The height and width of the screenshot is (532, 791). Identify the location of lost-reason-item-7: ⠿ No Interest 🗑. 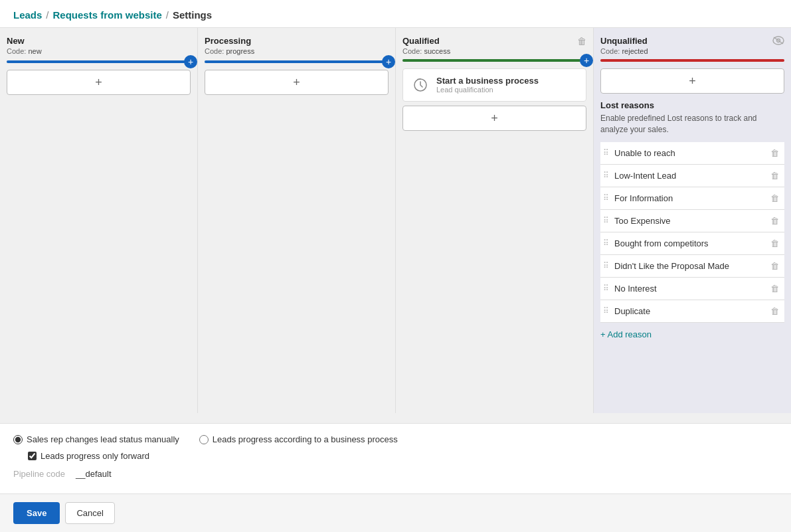
(692, 289).